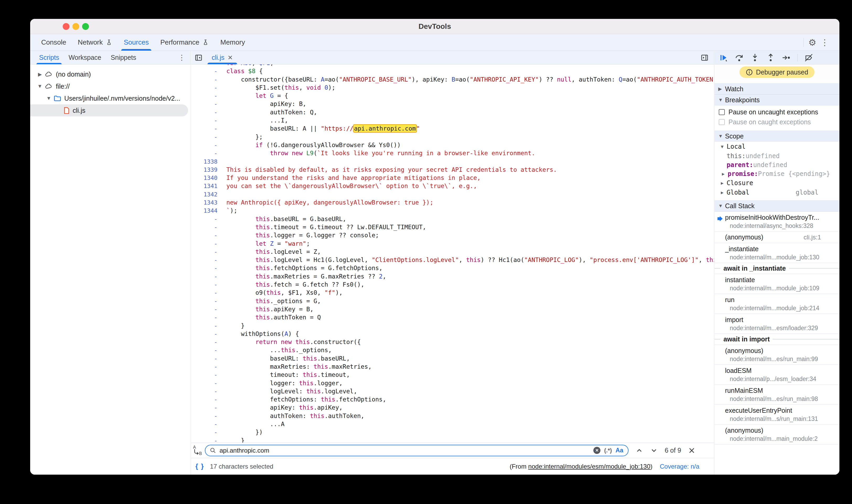 The width and height of the screenshot is (852, 504). Describe the element at coordinates (777, 174) in the screenshot. I see `scope-promise: ▶promise: Promise {<pending>}` at that location.